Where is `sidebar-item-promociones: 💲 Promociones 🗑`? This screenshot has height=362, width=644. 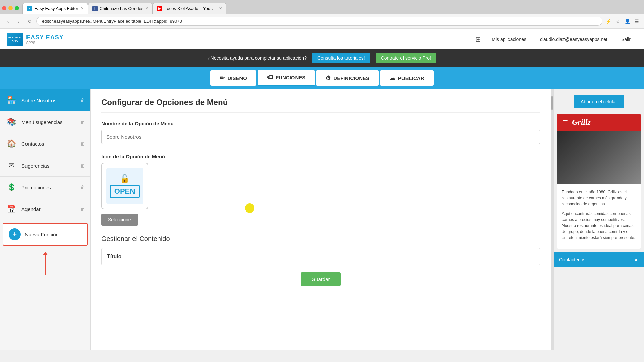 sidebar-item-promociones: 💲 Promociones 🗑 is located at coordinates (45, 188).